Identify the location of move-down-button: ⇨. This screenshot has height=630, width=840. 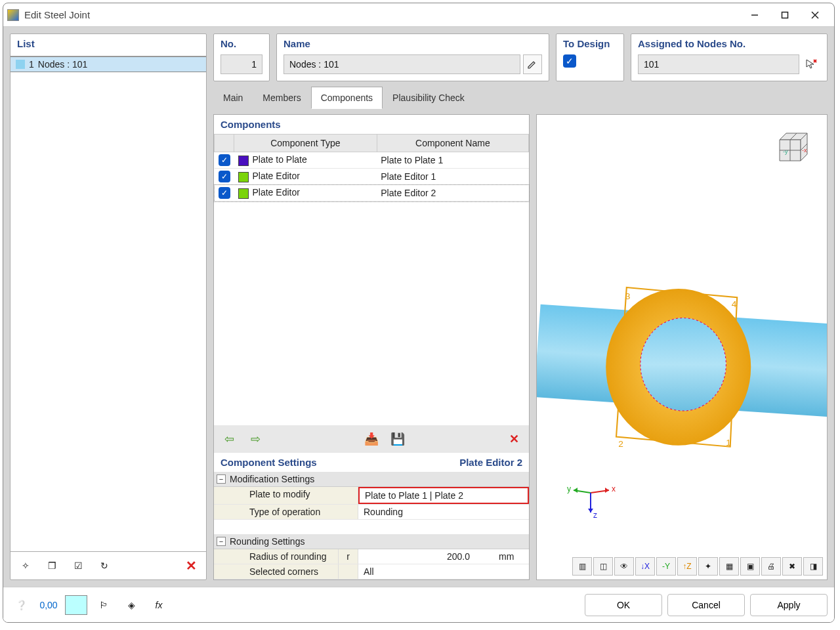
(255, 439).